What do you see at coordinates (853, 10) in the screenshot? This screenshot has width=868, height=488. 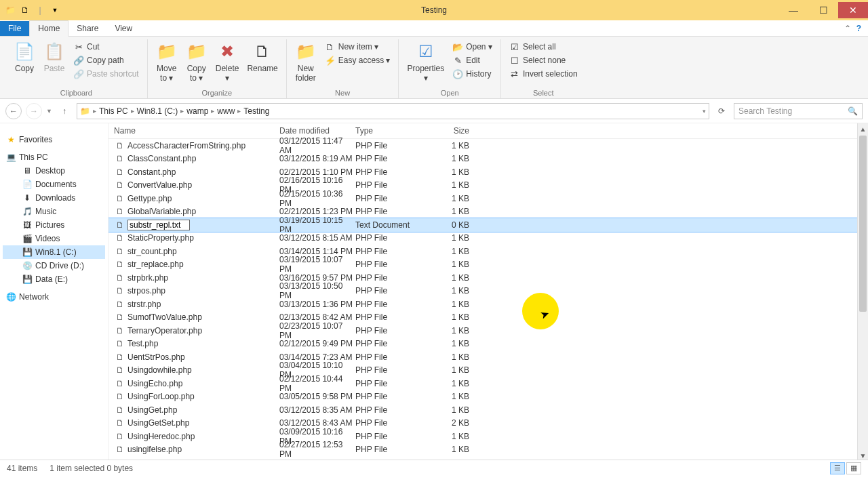 I see `close-button: ✕` at bounding box center [853, 10].